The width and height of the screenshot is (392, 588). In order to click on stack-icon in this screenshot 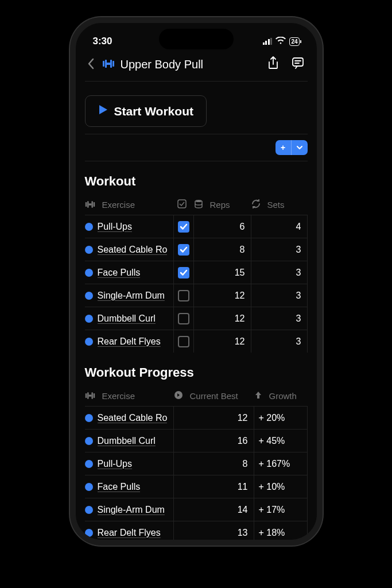, I will do `click(200, 204)`.